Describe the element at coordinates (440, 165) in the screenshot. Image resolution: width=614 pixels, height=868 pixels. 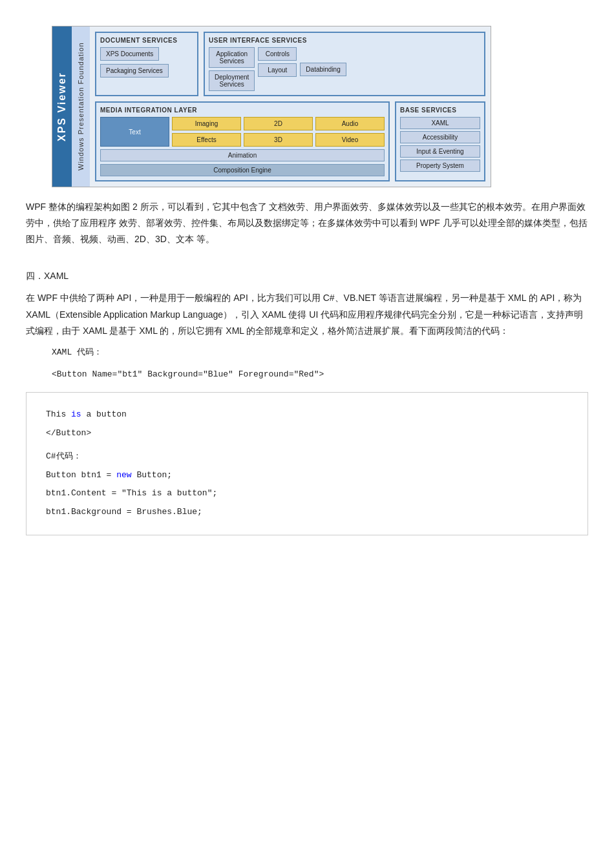
I see `property-system-item: Property System` at that location.